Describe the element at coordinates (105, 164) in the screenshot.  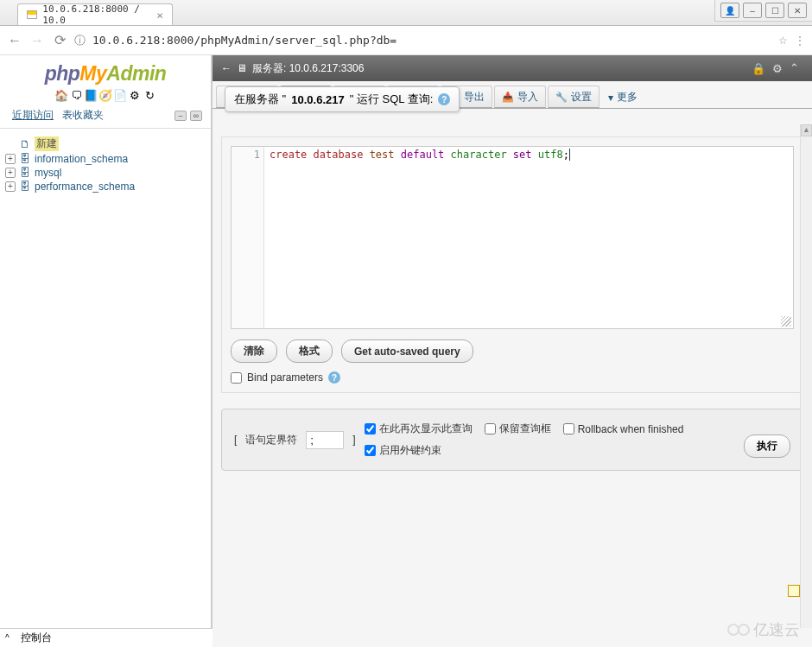
I see `database-tree: 🗋 新建 + 🗄 information_schema + 🗄 mysql + …` at that location.